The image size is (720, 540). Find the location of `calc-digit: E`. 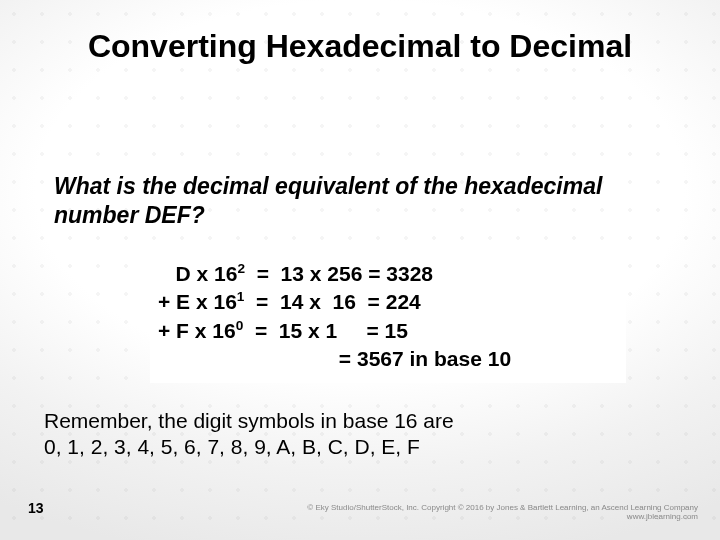

calc-digit: E is located at coordinates (183, 302).